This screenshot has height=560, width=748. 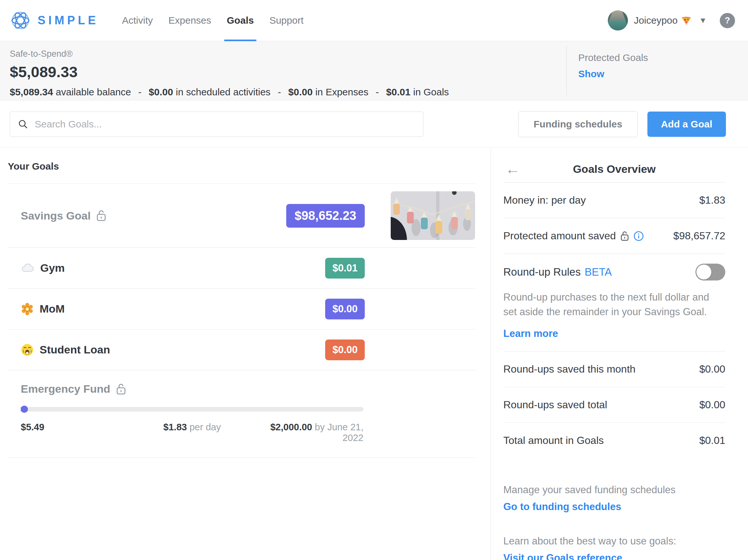 What do you see at coordinates (420, 216) in the screenshot?
I see `goal-image-slot` at bounding box center [420, 216].